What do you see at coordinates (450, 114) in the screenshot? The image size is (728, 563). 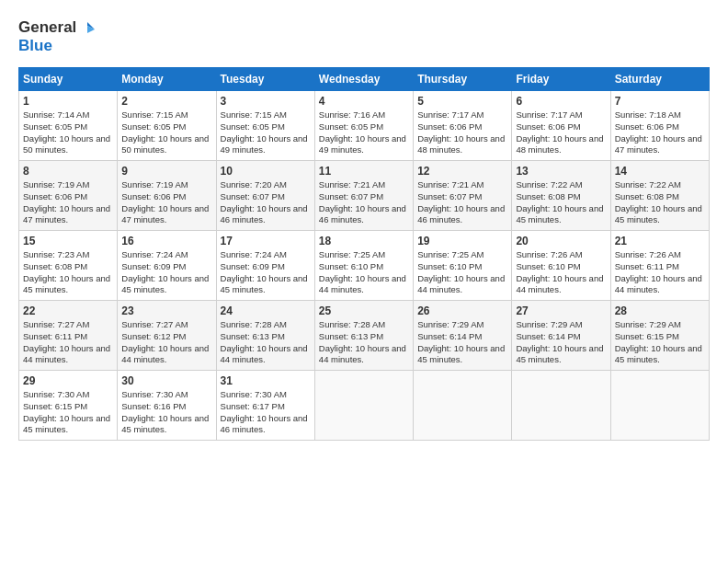 I see `sunrise: Sunrise: 7:17 AM` at bounding box center [450, 114].